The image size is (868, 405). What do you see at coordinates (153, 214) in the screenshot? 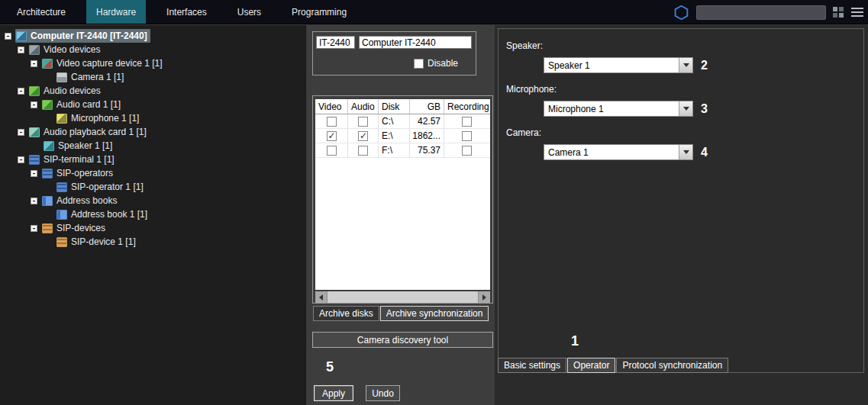
I see `tree-item-address-book-1-1: Address book 1 [1]` at bounding box center [153, 214].